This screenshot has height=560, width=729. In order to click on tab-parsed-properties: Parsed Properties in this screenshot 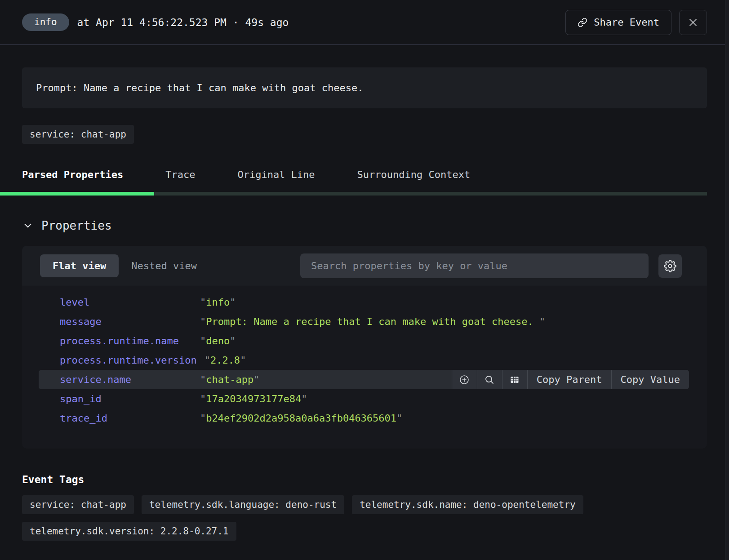, I will do `click(73, 174)`.